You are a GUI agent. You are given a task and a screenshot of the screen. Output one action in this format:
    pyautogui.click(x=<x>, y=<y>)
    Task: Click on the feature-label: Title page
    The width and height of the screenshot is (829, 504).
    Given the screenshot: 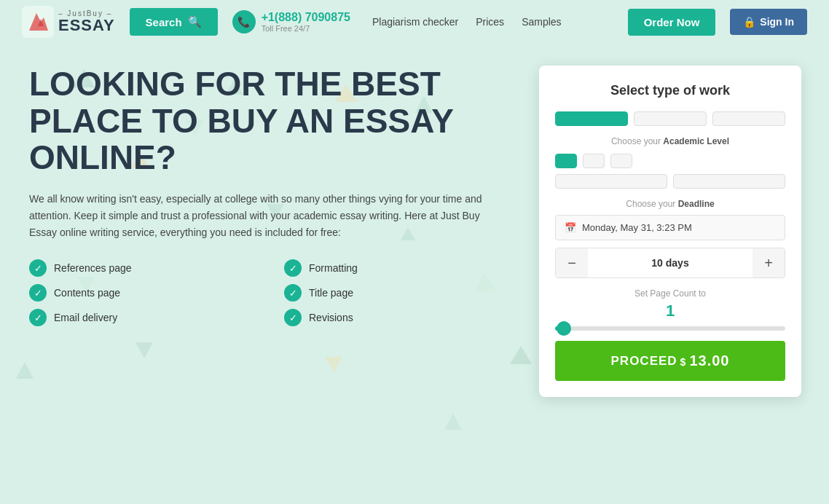 What is the action you would take?
    pyautogui.click(x=331, y=293)
    